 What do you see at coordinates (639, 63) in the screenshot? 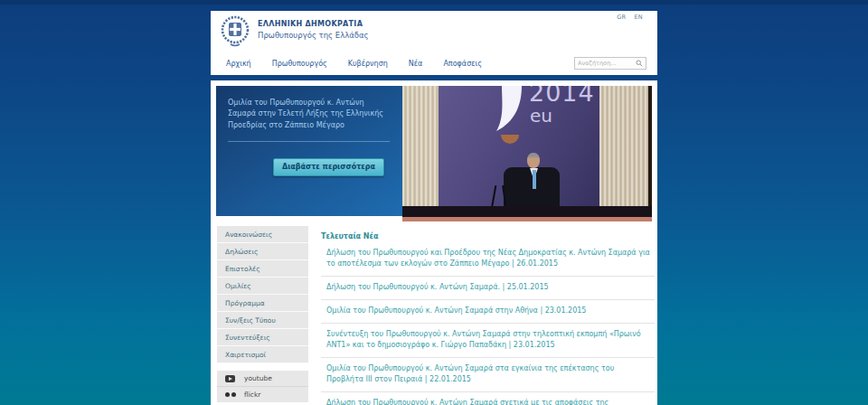
I see `search-icon` at bounding box center [639, 63].